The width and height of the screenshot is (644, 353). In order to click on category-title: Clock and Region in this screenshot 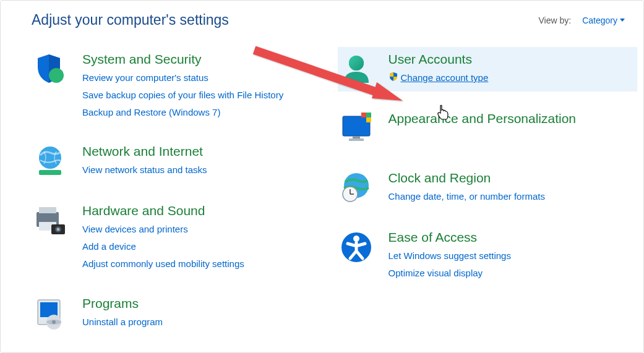, I will do `click(466, 178)`.